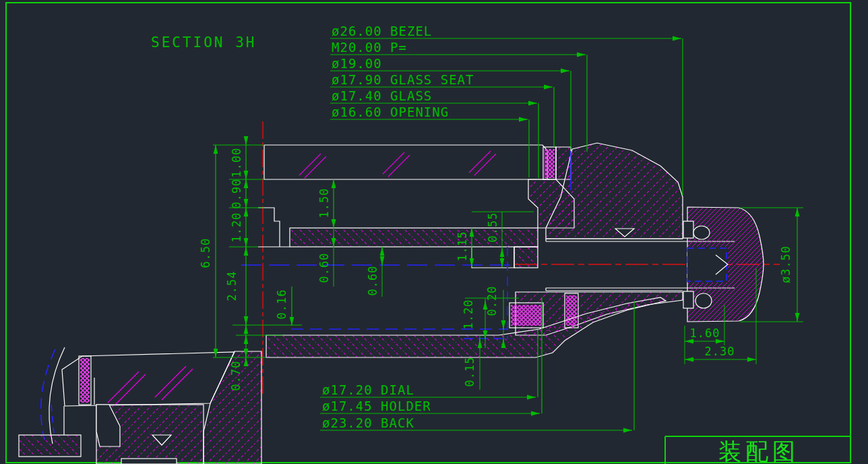 This screenshot has height=464, width=868. Describe the element at coordinates (50, 446) in the screenshot. I see `detail-strap-piece` at that location.